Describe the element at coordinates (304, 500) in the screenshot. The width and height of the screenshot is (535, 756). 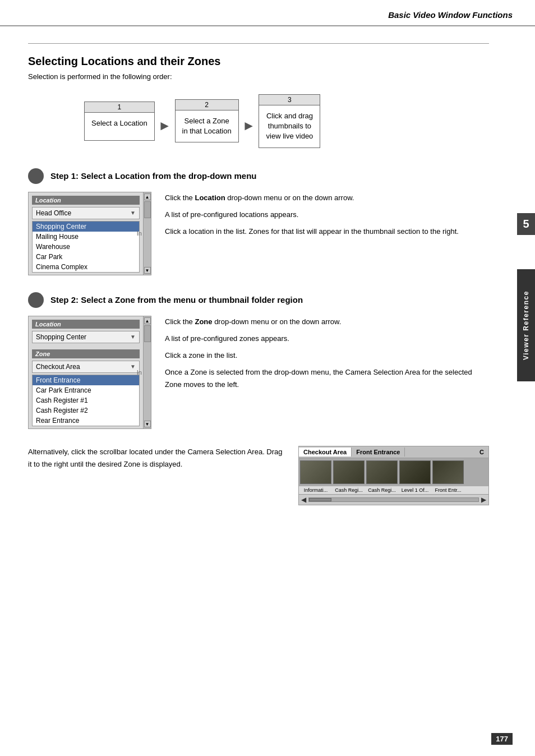
I see `scroll-left-icon: ◀` at that location.